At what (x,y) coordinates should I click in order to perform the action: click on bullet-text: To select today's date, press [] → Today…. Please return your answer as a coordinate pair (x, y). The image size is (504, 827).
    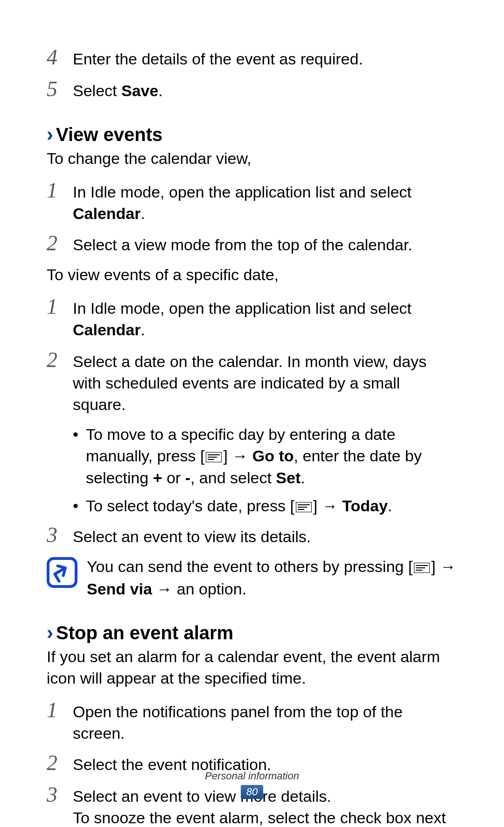
    Looking at the image, I should click on (272, 507).